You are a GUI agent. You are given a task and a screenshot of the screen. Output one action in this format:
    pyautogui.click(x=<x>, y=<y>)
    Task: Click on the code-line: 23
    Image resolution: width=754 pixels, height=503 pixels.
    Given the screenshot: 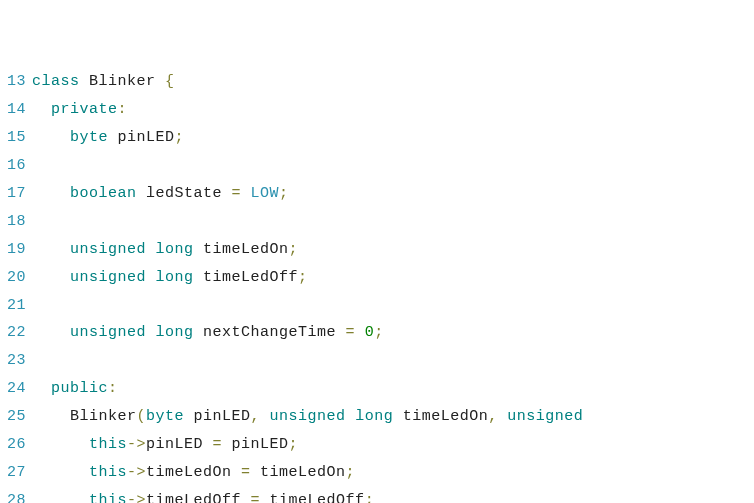 What is the action you would take?
    pyautogui.click(x=377, y=361)
    